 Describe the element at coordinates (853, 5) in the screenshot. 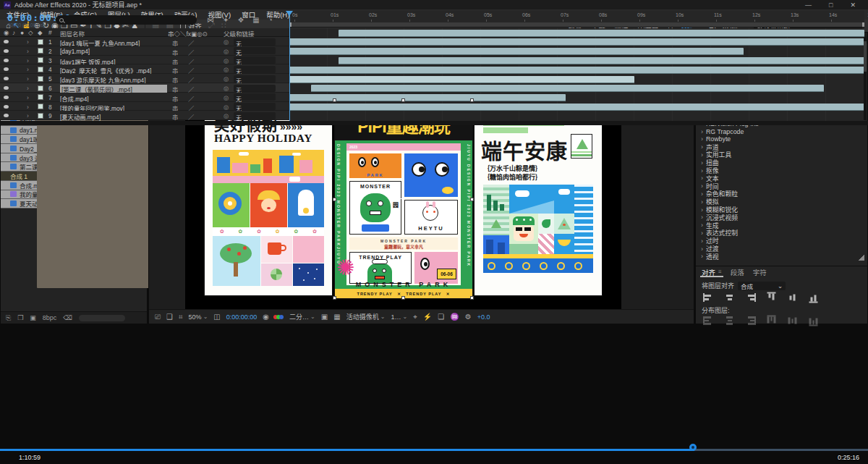

I see `close-button: ✕` at that location.